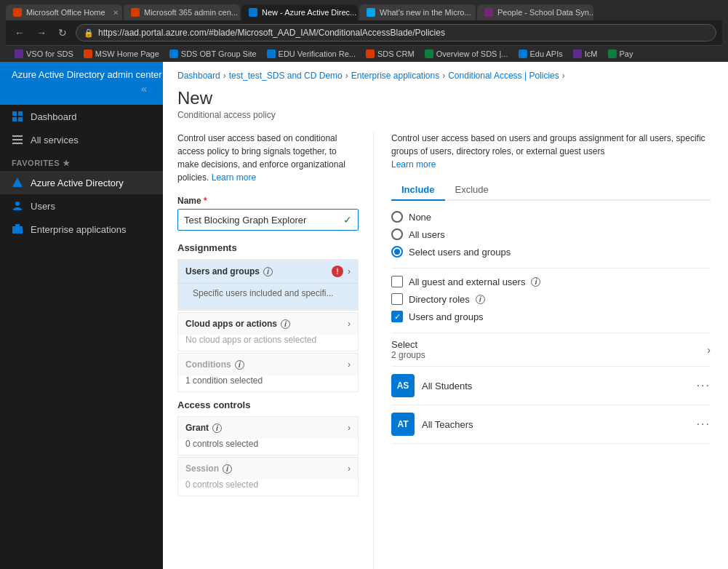 Image resolution: width=728 pixels, height=569 pixels. Describe the element at coordinates (204, 428) in the screenshot. I see `grant-label: Grant i` at that location.